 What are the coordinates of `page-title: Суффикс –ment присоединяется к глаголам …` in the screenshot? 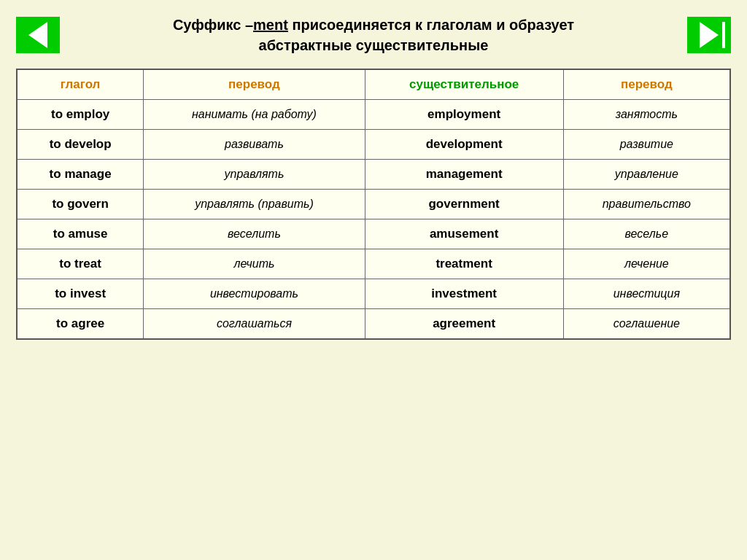 It's located at (374, 35).